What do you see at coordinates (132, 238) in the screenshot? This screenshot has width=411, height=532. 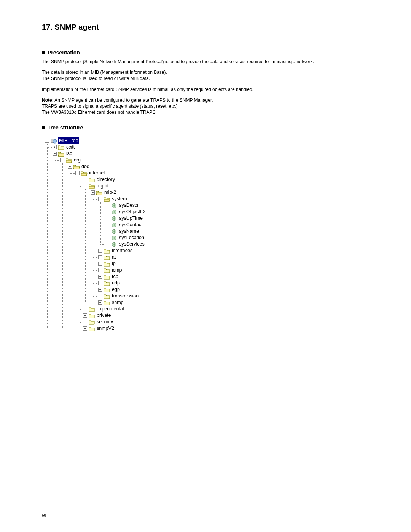 I see `tree-label: sysLocation` at bounding box center [132, 238].